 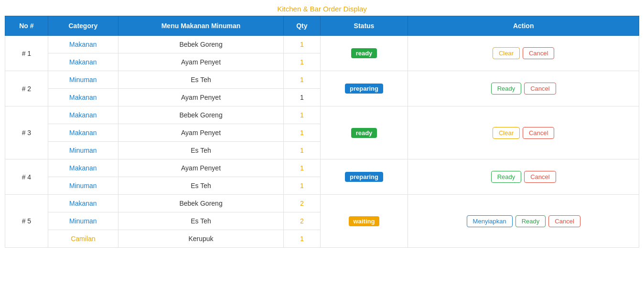 What do you see at coordinates (302, 26) in the screenshot?
I see `column-header-qty: Qty` at bounding box center [302, 26].